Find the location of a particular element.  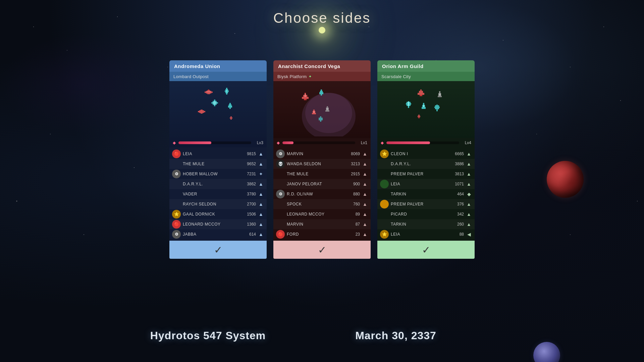

player-row: D.A.R.Y.L. 3886 ▲ is located at coordinates (426, 164).